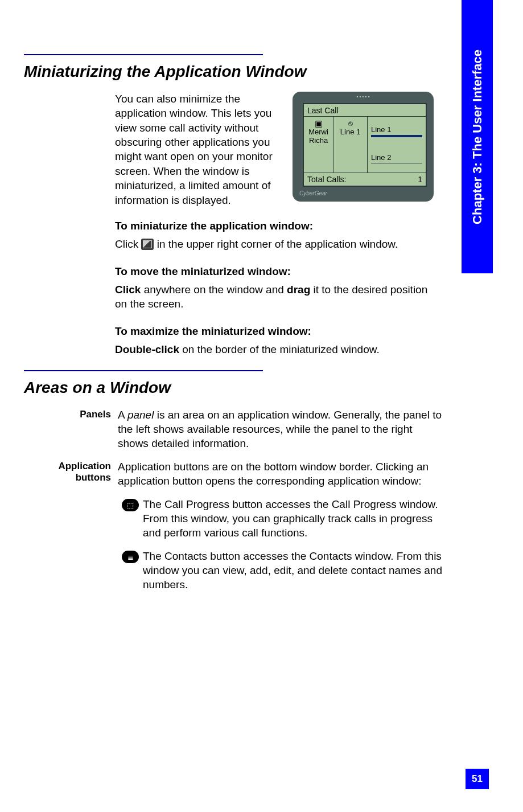 Image resolution: width=523 pixels, height=812 pixels. Describe the element at coordinates (123, 415) in the screenshot. I see `text-fragment: A` at that location.